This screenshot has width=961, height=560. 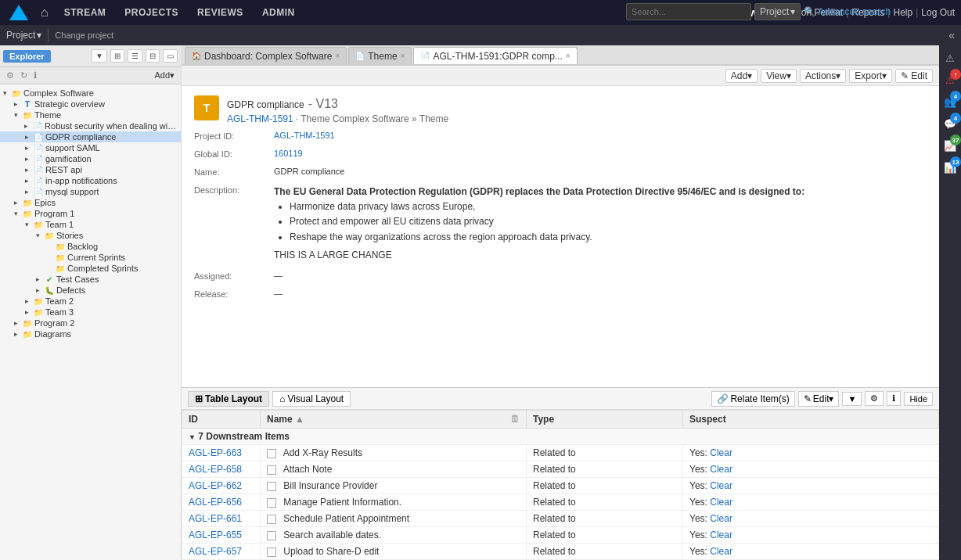 What do you see at coordinates (950, 102) in the screenshot?
I see `users-btn: 👥 4` at bounding box center [950, 102].